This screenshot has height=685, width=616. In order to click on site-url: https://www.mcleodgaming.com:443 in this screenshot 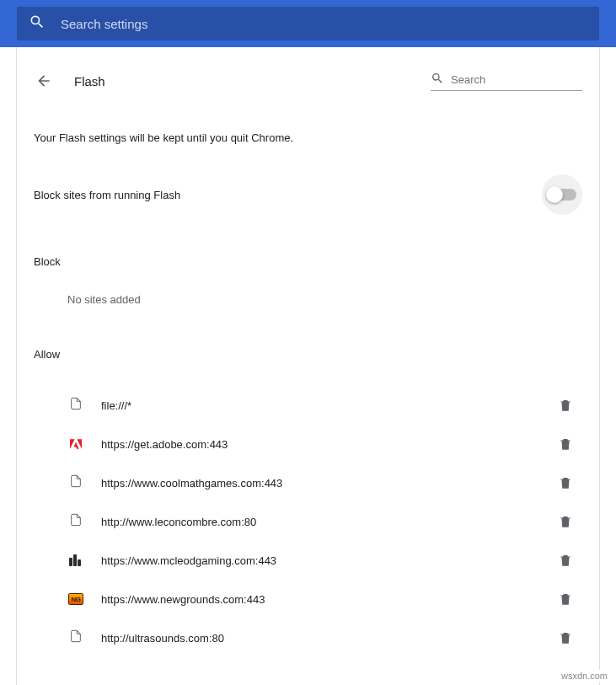, I will do `click(329, 561)`.